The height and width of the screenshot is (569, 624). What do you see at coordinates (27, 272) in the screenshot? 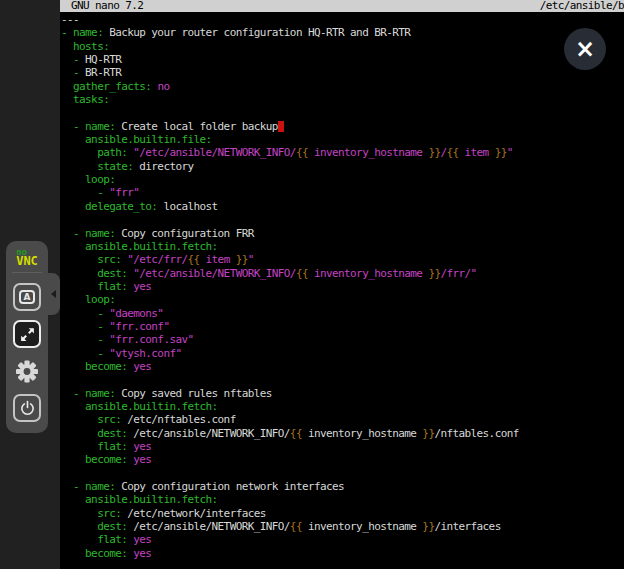
I see `panel-divider` at bounding box center [27, 272].